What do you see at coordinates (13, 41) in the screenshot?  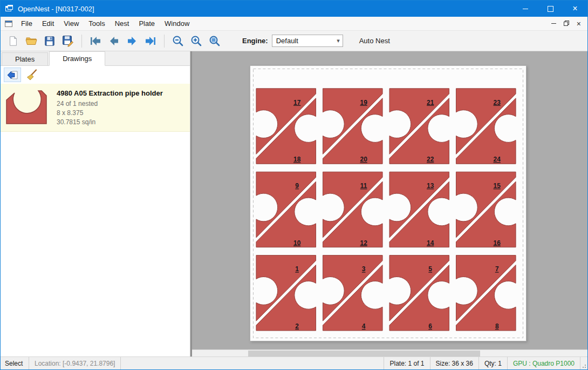 I see `new-button` at bounding box center [13, 41].